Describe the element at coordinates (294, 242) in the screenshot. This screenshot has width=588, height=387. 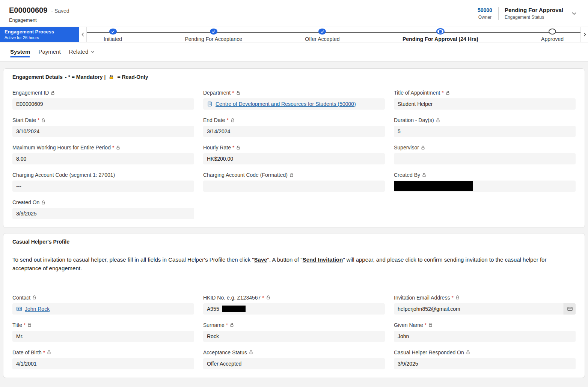
I see `section-title: Casual Helper's Profile` at that location.